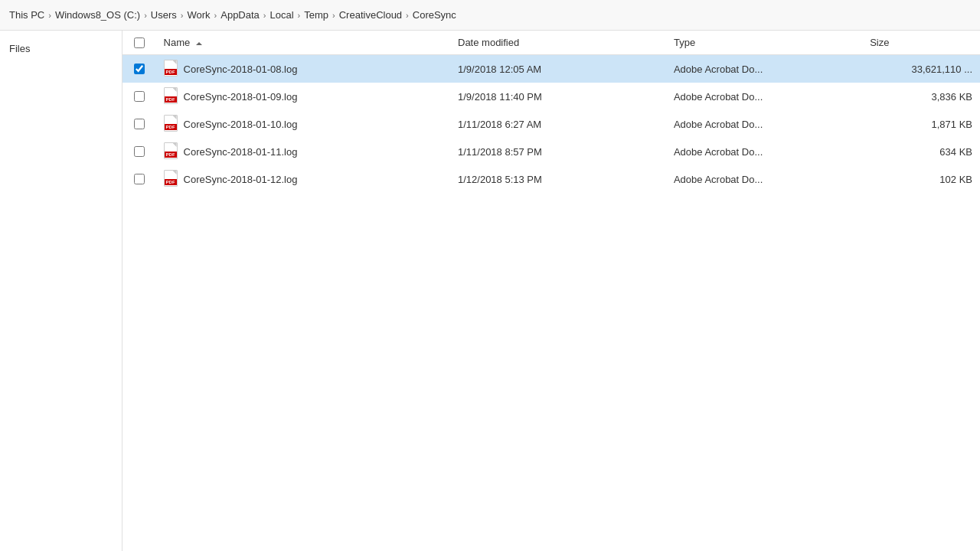 This screenshot has width=980, height=551. I want to click on row-date-cell: 1/12/2018 5:13 PM, so click(558, 179).